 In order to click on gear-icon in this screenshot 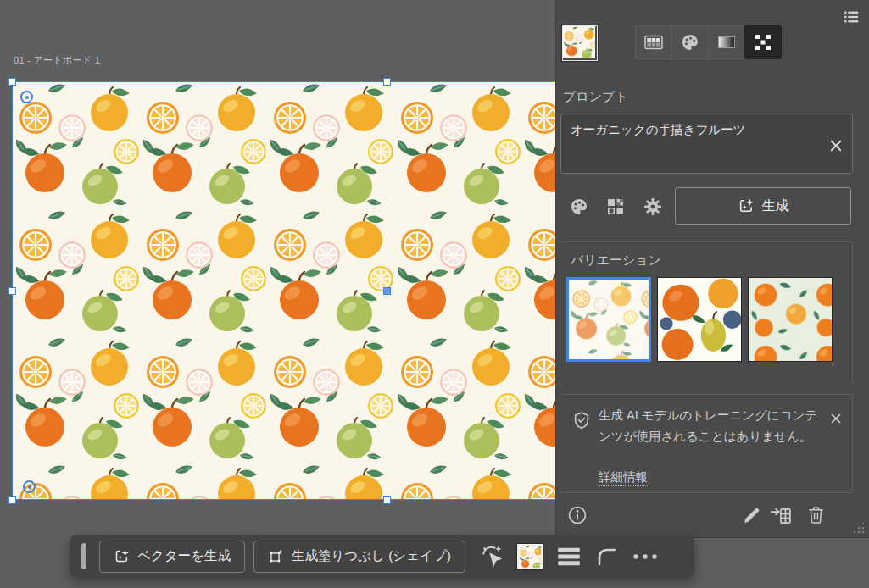, I will do `click(653, 207)`.